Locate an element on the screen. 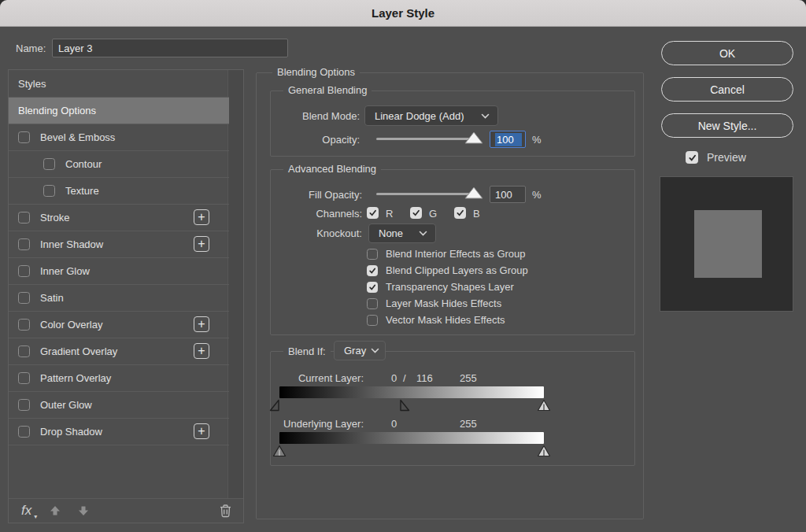  fx-caret-icon: ▾ is located at coordinates (35, 516).